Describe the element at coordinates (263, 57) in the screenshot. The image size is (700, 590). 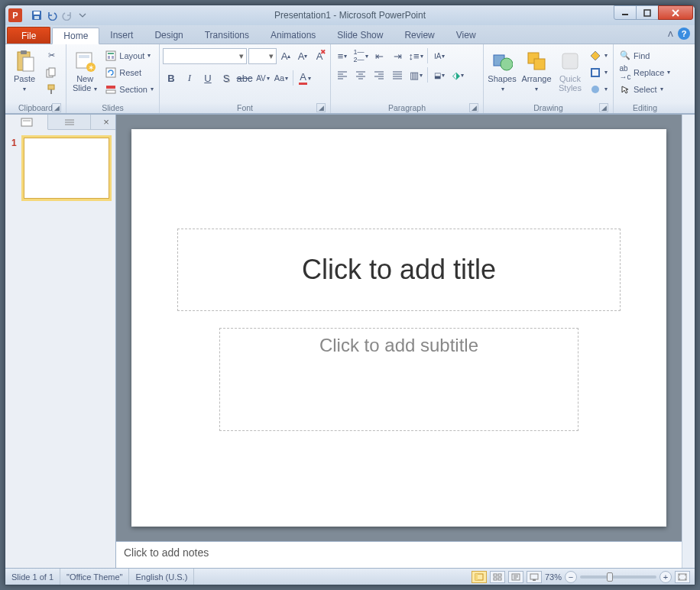
I see `font-size-combo: ▾` at that location.